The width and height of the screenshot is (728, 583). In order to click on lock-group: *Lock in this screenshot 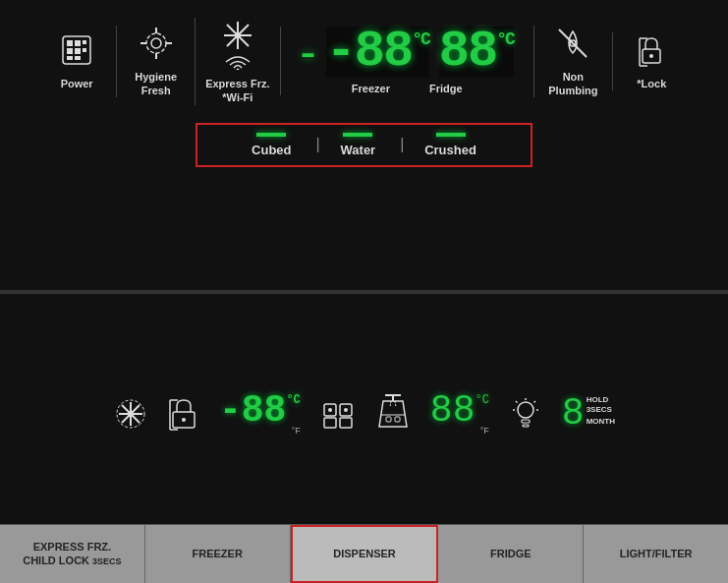, I will do `click(651, 61)`.